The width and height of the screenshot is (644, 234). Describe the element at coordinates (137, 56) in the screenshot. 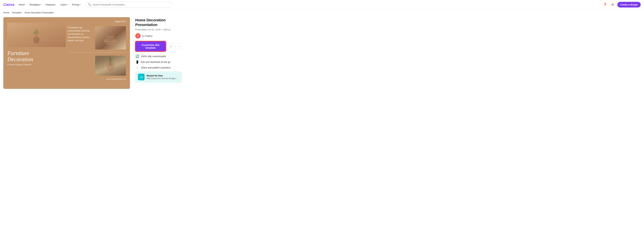

I see `customizable-icon: 🔄` at that location.